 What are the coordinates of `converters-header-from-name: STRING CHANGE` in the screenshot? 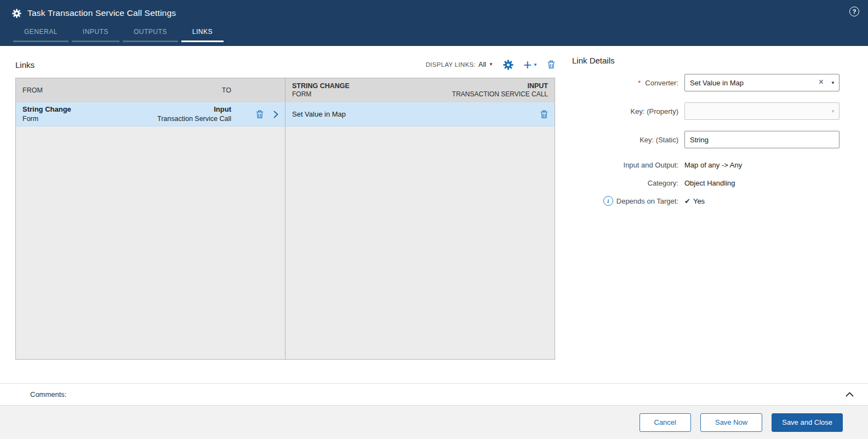 It's located at (372, 86).